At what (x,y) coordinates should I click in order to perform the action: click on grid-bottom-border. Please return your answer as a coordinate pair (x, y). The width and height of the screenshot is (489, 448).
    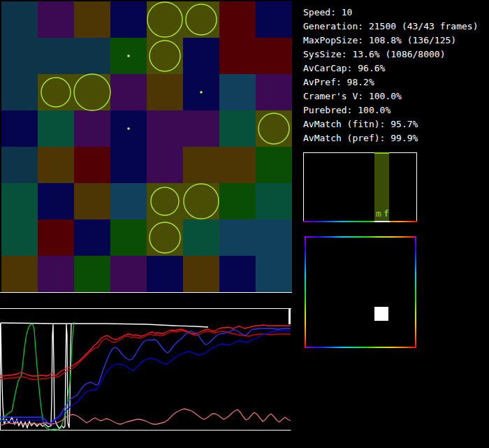
    Looking at the image, I should click on (146, 292).